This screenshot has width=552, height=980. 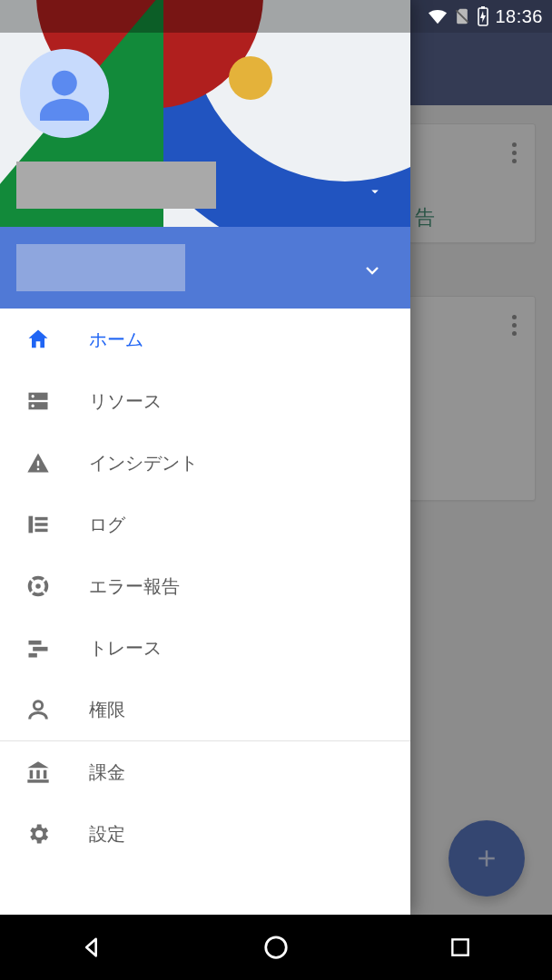 I want to click on account-dropdown, so click(x=375, y=193).